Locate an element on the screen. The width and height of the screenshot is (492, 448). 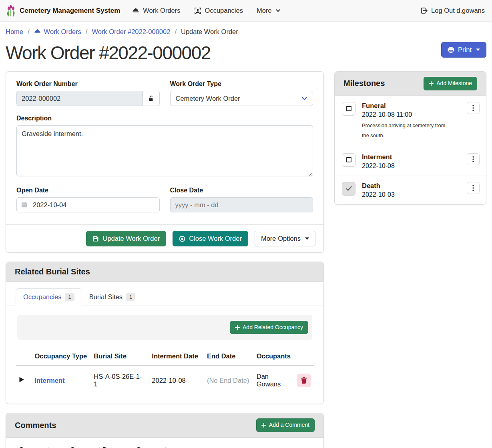
work-order-type-label: Work Order Type is located at coordinates (242, 84).